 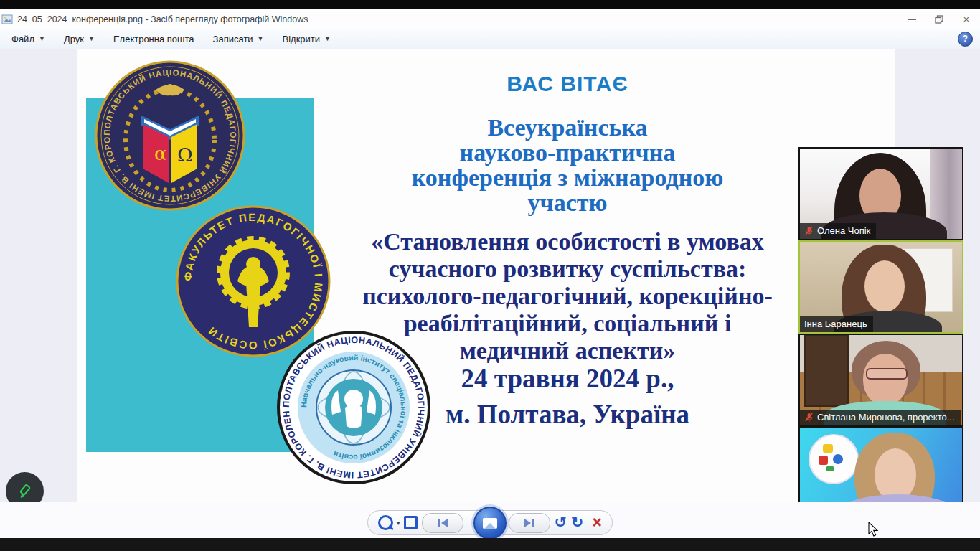 I want to click on participant-name-bar: Світлана Миронова, проректо..., so click(x=880, y=418).